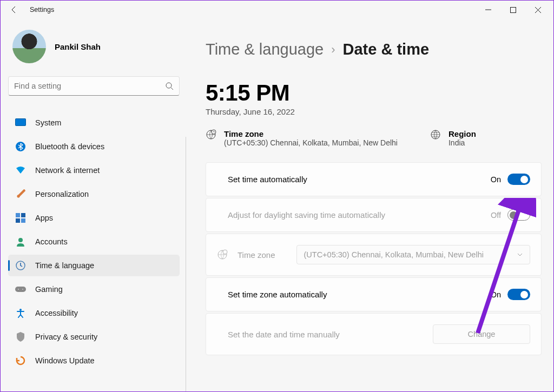 The image size is (554, 392). What do you see at coordinates (311, 143) in the screenshot?
I see `timezone-value: (UTC+05:30) Chennai, Kolkata, Mumbai, Ne…` at bounding box center [311, 143].